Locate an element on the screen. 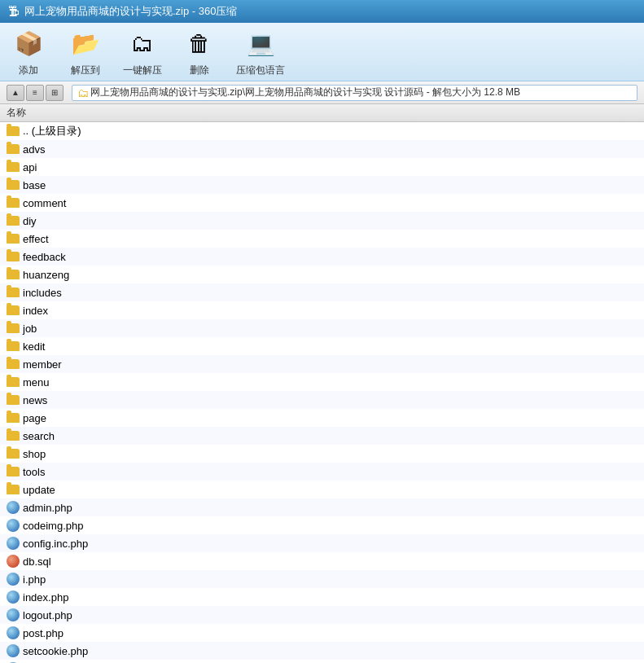 The image size is (644, 663). list-item: update is located at coordinates (322, 490).